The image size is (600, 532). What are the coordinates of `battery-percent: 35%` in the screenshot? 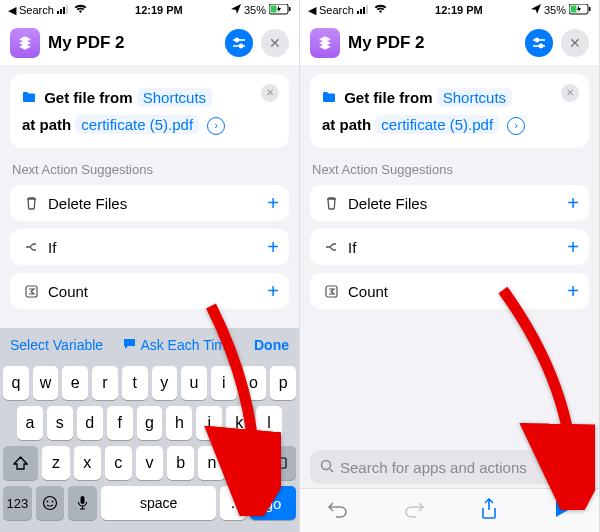 It's located at (255, 10).